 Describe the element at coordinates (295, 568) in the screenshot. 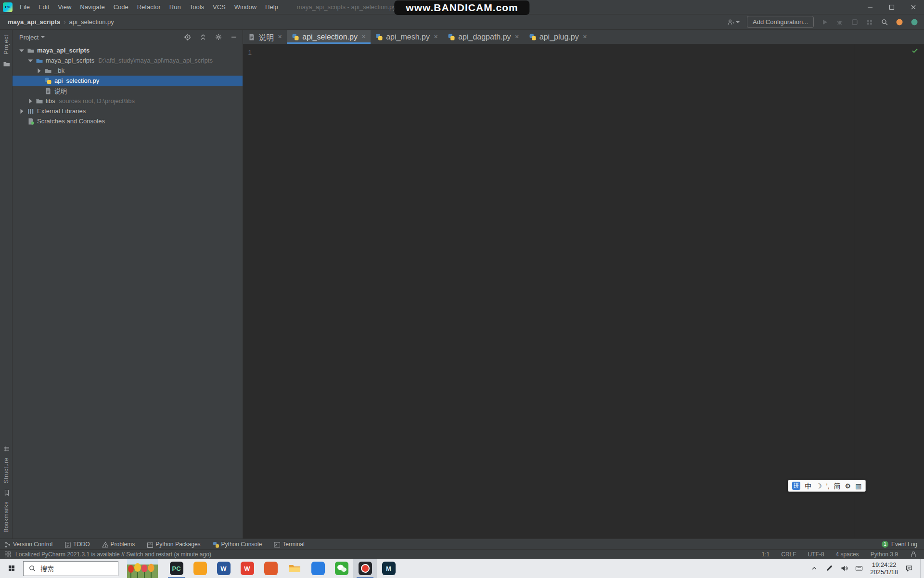

I see `taskbar-app-file-explorer` at that location.